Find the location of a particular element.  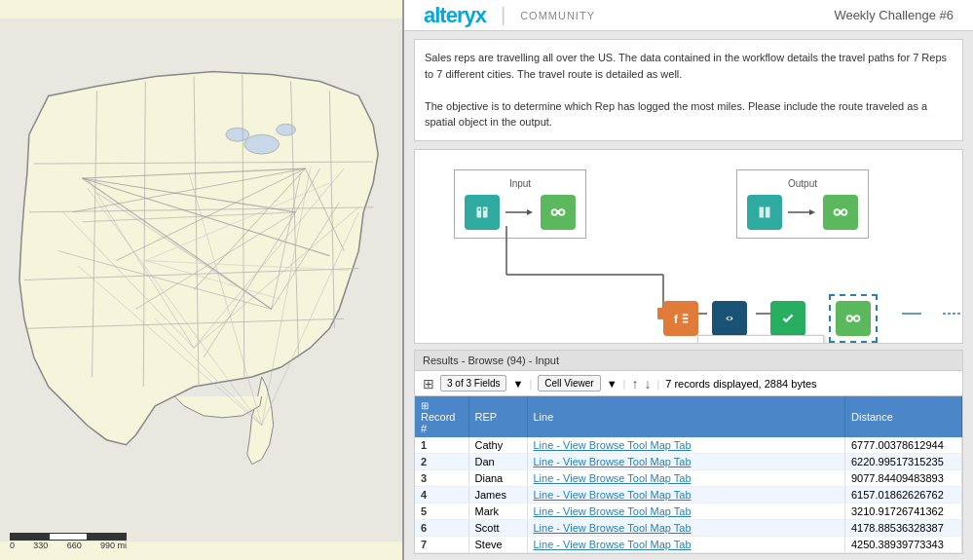

weekly-challenge-text: Weekly Challenge #6 is located at coordinates (894, 16).